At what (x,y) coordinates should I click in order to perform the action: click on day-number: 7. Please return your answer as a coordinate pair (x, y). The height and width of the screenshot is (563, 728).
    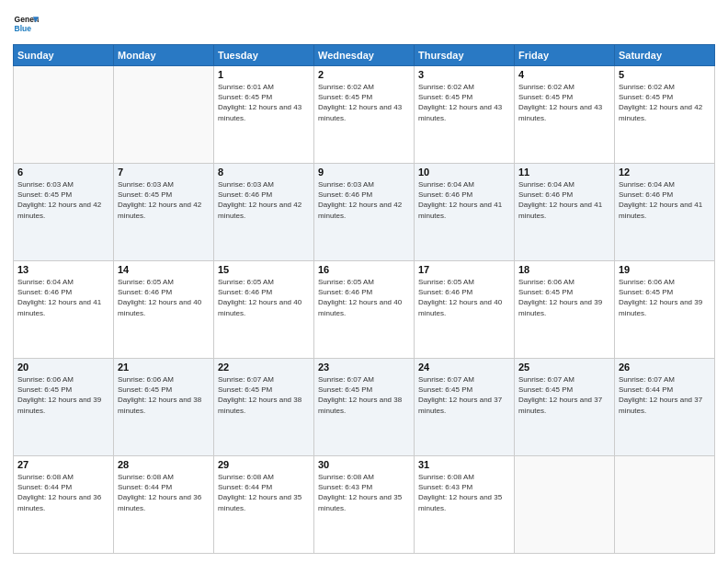
    Looking at the image, I should click on (164, 172).